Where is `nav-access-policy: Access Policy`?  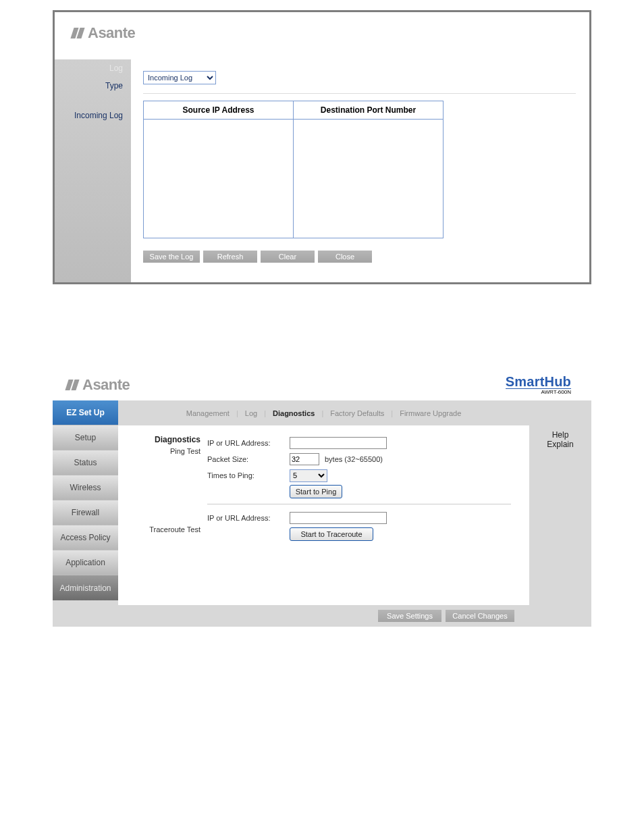 nav-access-policy: Access Policy is located at coordinates (85, 538).